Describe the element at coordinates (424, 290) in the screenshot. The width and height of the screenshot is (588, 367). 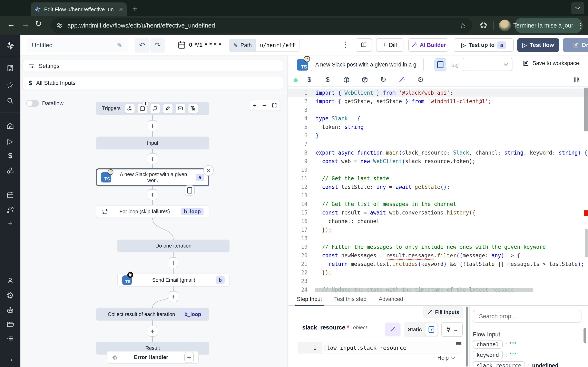
I see `editor-hscrollbar-thumb` at that location.